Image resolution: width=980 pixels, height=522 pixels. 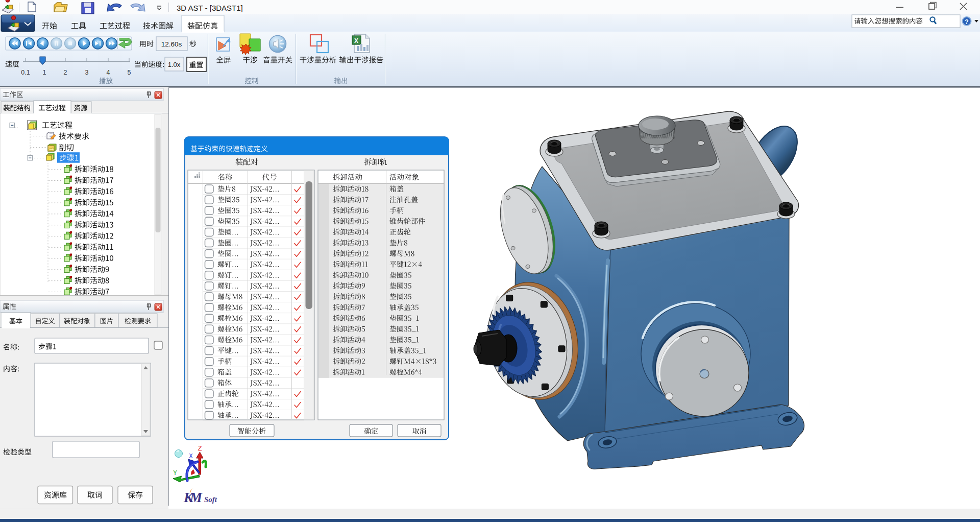 I want to click on svg-text: Soft, so click(x=211, y=500).